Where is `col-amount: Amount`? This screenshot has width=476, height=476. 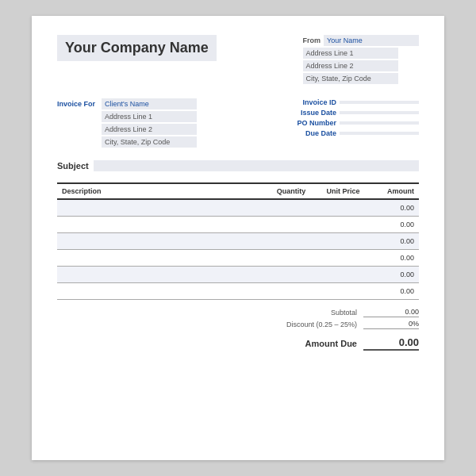 col-amount: Amount is located at coordinates (392, 191).